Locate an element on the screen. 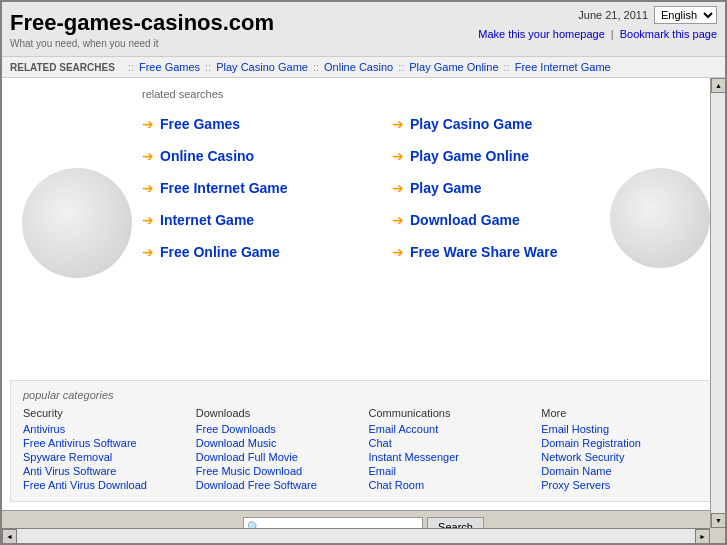 The width and height of the screenshot is (727, 545). list-item: ➔ Online Casino is located at coordinates (267, 156).